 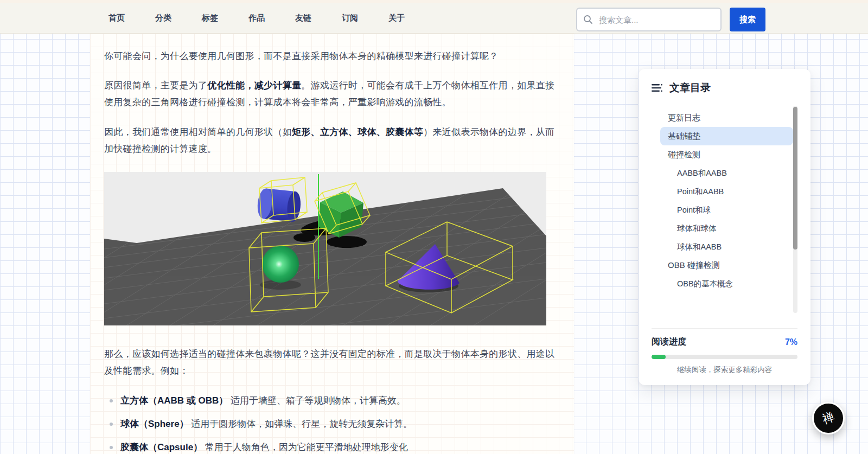 What do you see at coordinates (588, 20) in the screenshot?
I see `search-icon` at bounding box center [588, 20].